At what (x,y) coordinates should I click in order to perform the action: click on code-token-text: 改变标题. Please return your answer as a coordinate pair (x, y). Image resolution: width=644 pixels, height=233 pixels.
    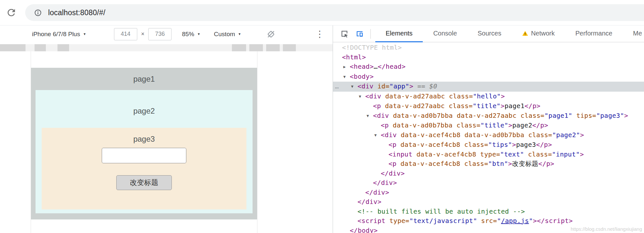
    Looking at the image, I should click on (525, 164).